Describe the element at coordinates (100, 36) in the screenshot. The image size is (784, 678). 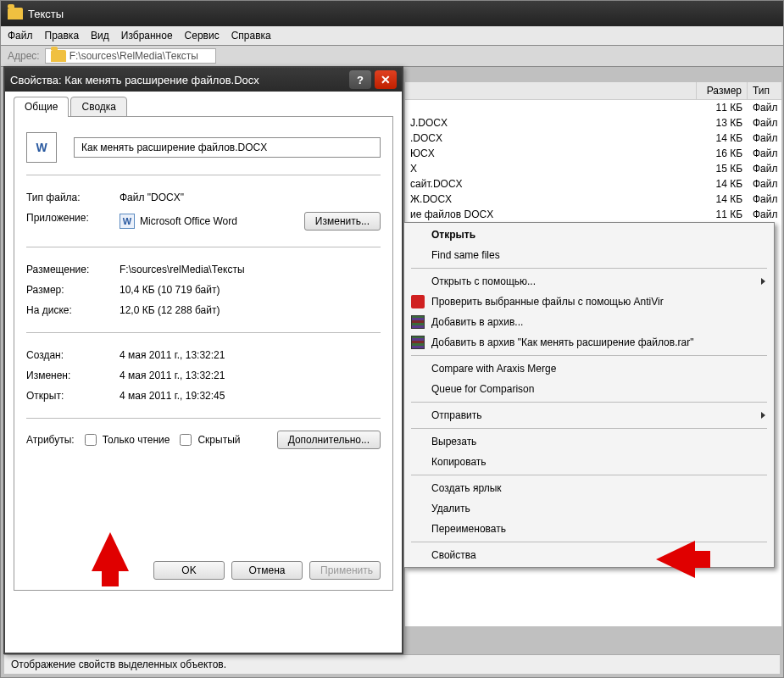
I see `menu-view: Вид` at that location.